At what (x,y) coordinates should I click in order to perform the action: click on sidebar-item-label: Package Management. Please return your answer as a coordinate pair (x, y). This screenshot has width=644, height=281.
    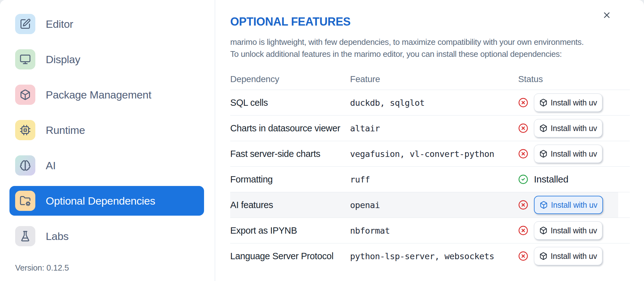
    Looking at the image, I should click on (98, 95).